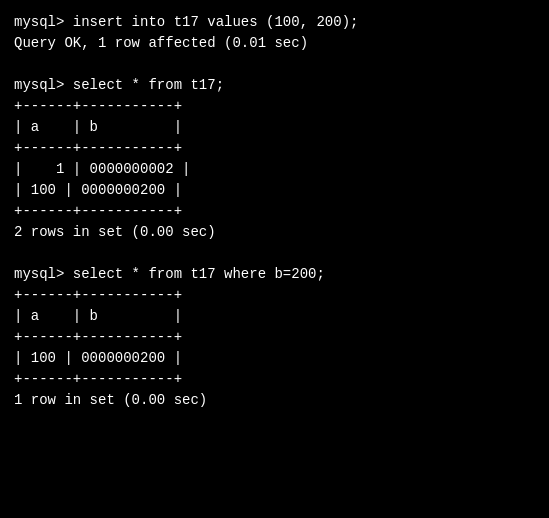 This screenshot has width=549, height=518. I want to click on terminal-line: mysql> select * from t17;, so click(274, 86).